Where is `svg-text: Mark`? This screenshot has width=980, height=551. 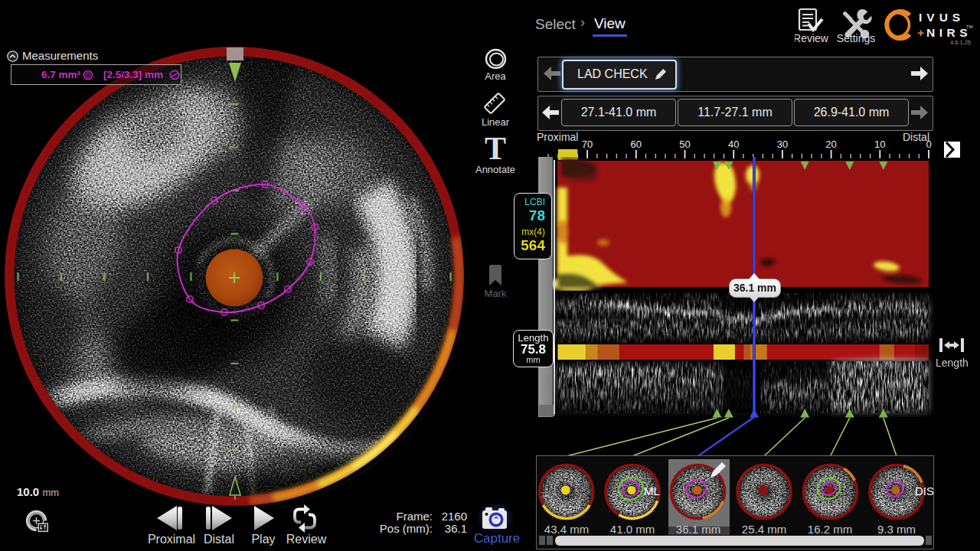 svg-text: Mark is located at coordinates (496, 294).